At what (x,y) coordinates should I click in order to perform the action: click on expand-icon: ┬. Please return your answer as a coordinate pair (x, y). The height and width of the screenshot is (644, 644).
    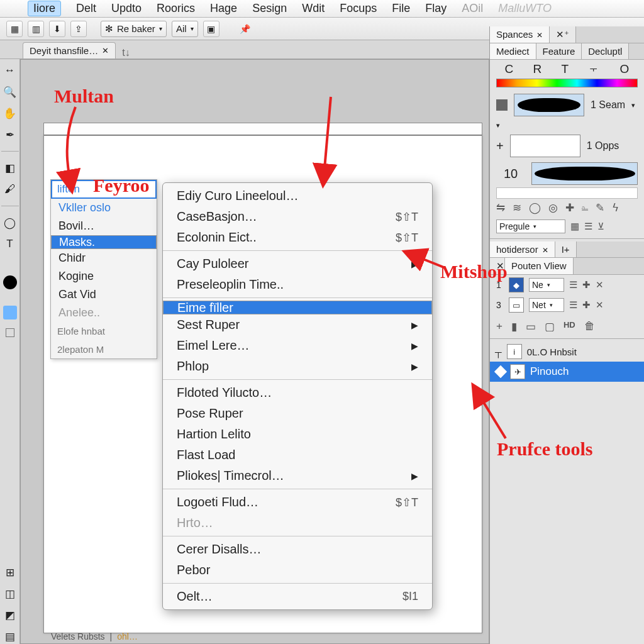
    Looking at the image, I should click on (498, 352).